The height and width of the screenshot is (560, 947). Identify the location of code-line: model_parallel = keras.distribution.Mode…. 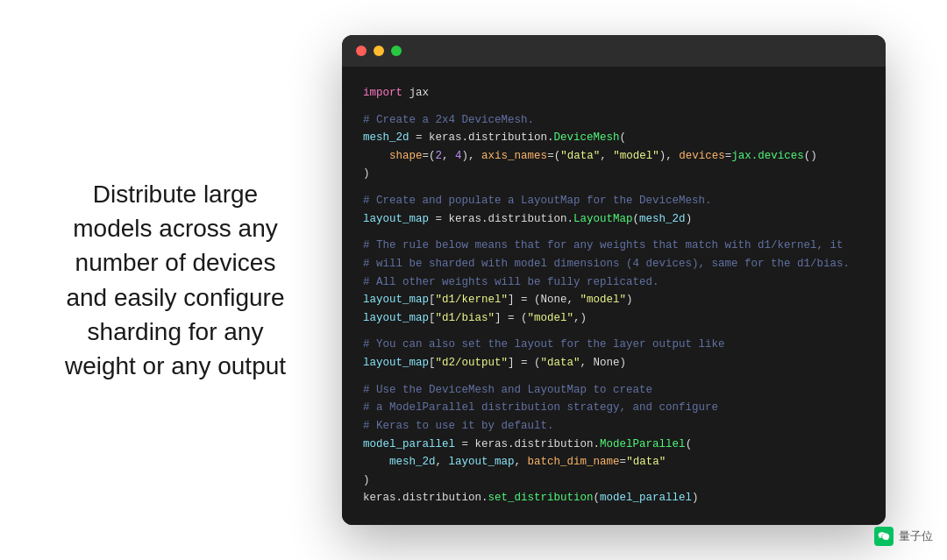
(614, 445).